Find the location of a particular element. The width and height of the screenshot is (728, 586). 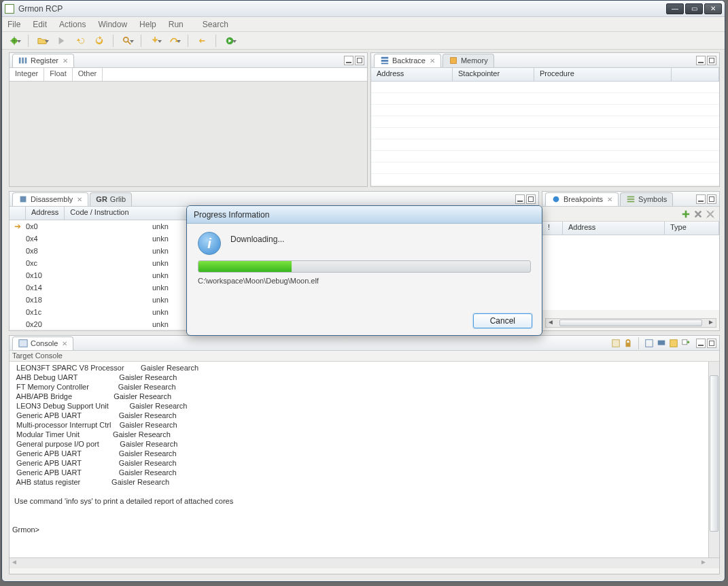

window-title: Grmon RCP is located at coordinates (343, 9).